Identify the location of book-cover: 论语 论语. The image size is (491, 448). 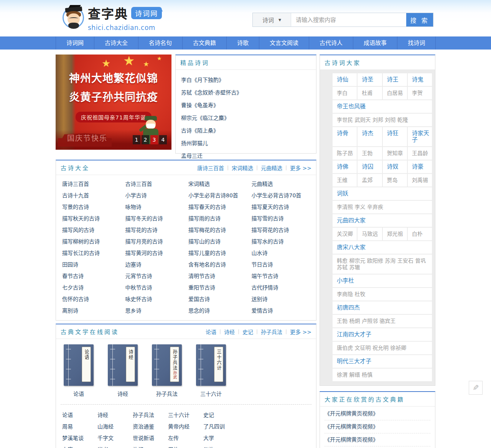
(79, 371).